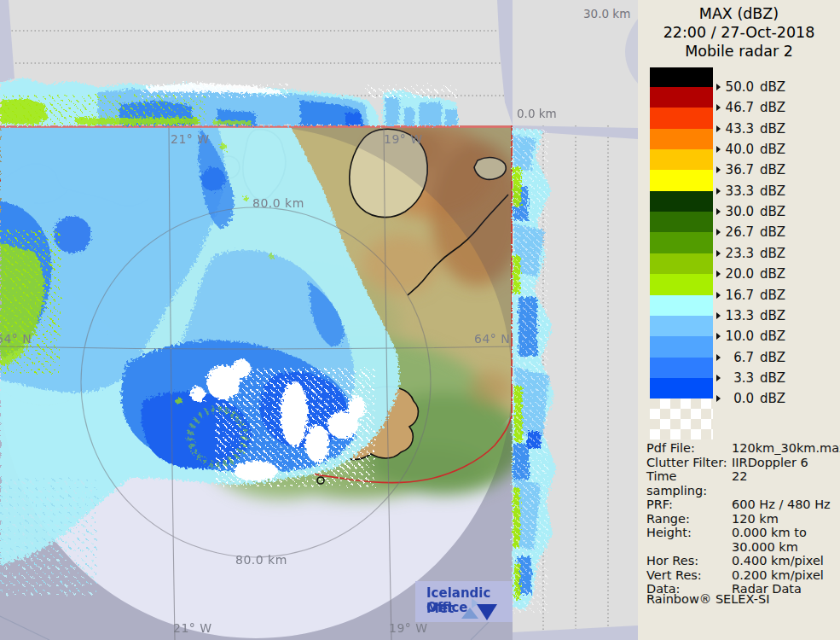 Image resolution: width=840 pixels, height=640 pixels. What do you see at coordinates (741, 505) in the screenshot?
I see `metadata-row: PRF:600 Hz / 480 Hz` at bounding box center [741, 505].